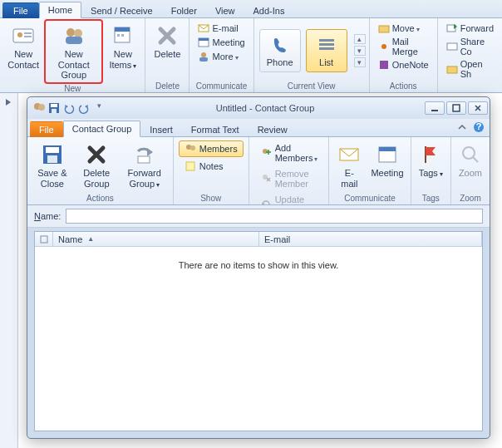 This screenshot has width=502, height=448. Describe the element at coordinates (224, 28) in the screenshot. I see `email-label: E-mail` at that location.